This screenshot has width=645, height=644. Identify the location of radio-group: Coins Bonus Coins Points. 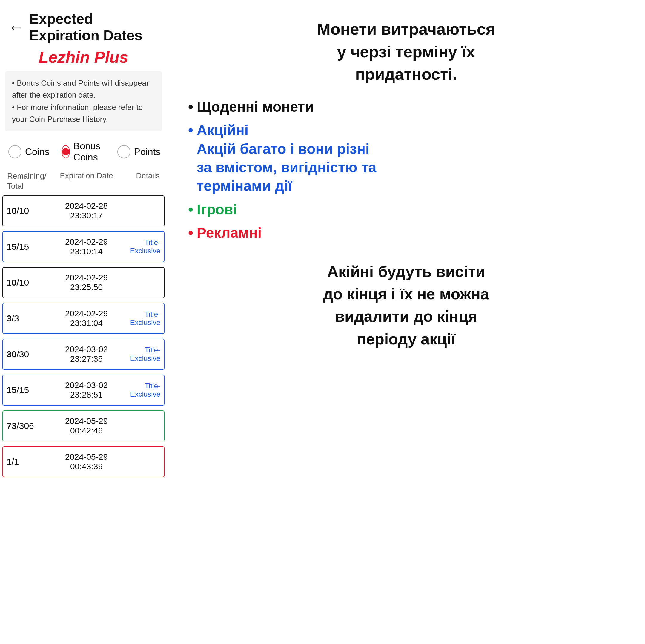
(83, 150).